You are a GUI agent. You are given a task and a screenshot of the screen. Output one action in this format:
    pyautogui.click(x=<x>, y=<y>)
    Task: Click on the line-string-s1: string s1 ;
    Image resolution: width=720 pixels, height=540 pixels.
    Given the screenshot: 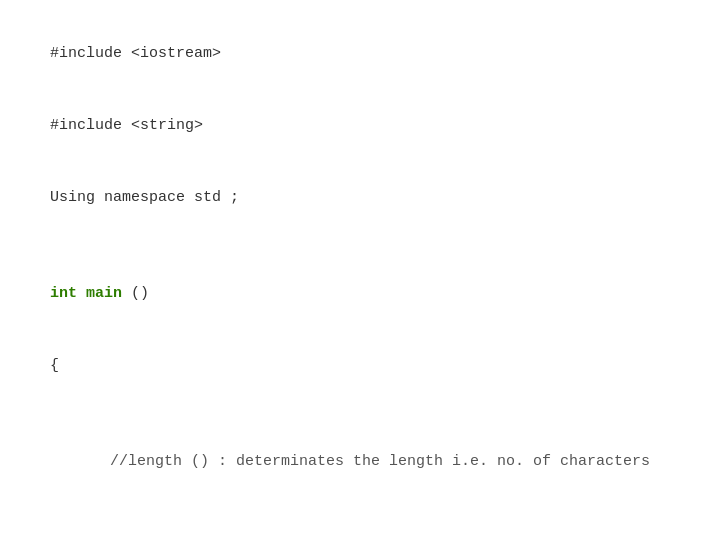 What is the action you would take?
    pyautogui.click(x=360, y=519)
    